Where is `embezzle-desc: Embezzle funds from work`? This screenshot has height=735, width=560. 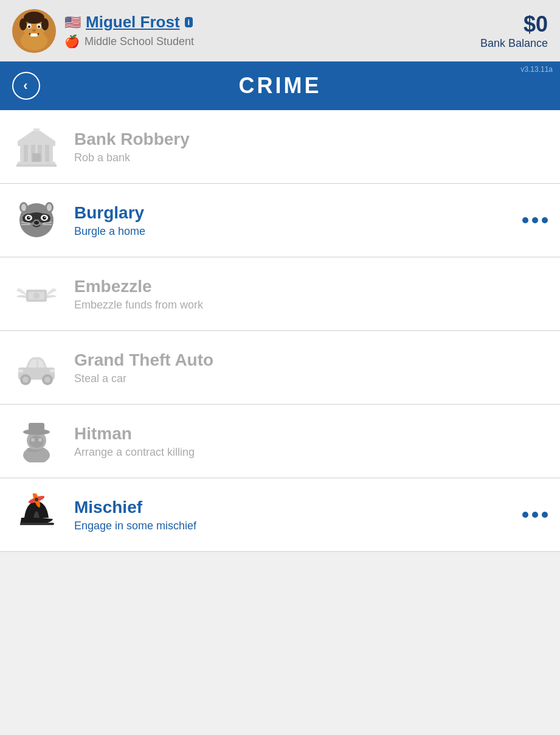 embezzle-desc: Embezzle funds from work is located at coordinates (311, 305).